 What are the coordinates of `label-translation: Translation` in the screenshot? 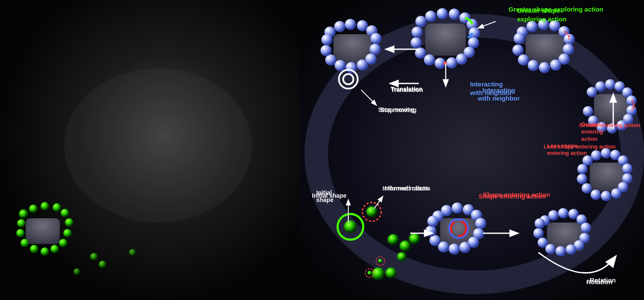 It's located at (407, 89).